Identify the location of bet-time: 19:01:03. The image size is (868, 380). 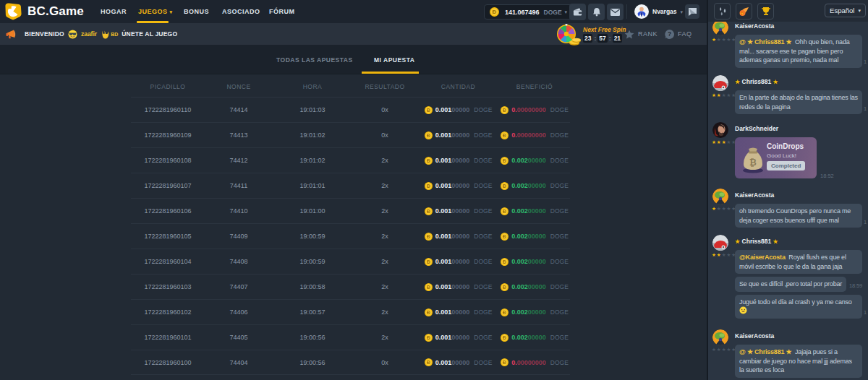
(312, 110).